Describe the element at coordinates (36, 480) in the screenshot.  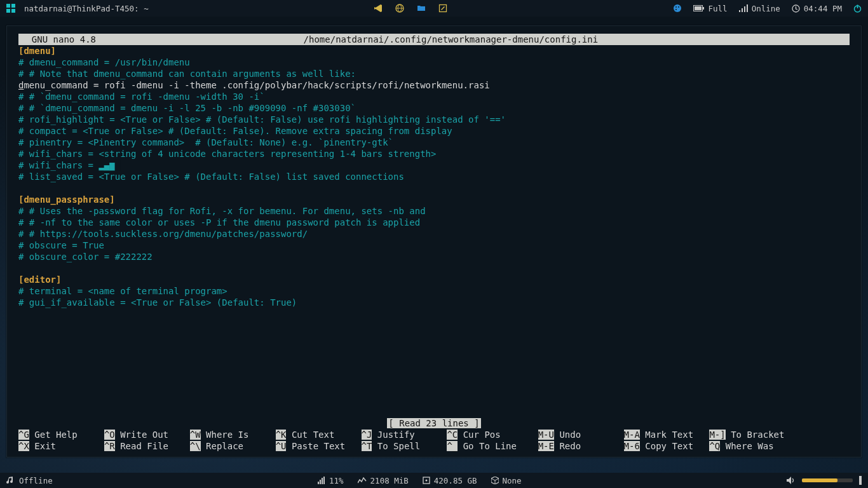
I see `music-status: Offline` at that location.